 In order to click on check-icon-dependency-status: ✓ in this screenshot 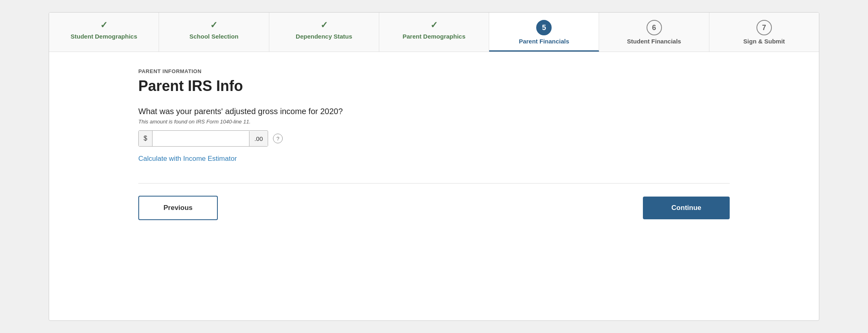, I will do `click(324, 25)`.